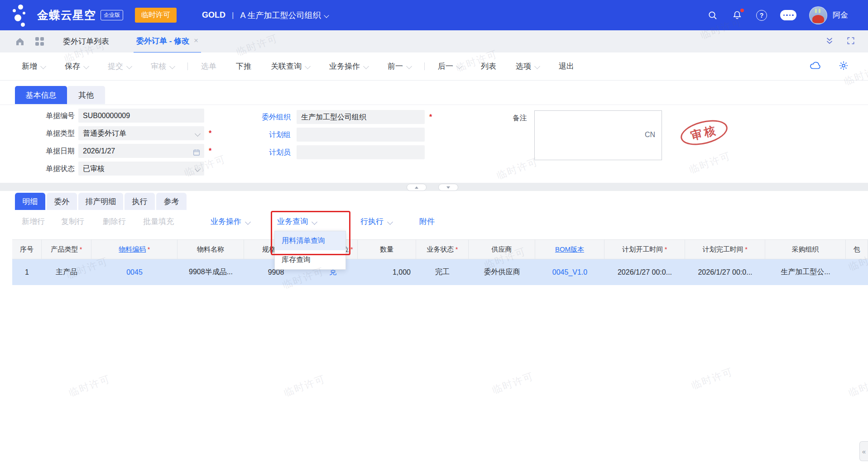  Describe the element at coordinates (168, 42) in the screenshot. I see `tab-suborder-edit: 委外订单 - 修改 ×` at that location.